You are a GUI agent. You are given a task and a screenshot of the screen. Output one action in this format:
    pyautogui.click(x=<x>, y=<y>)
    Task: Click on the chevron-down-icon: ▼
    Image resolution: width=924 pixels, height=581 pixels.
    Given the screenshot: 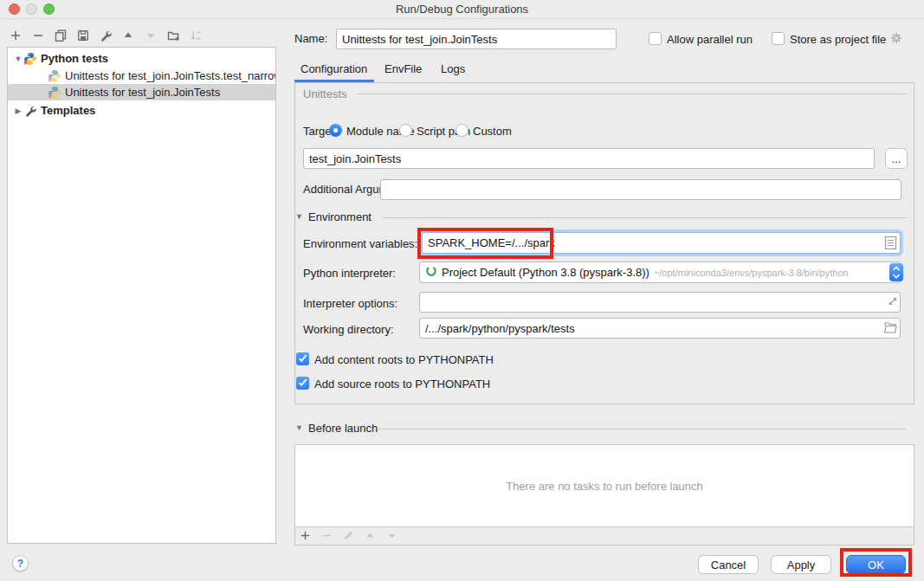 What is the action you would take?
    pyautogui.click(x=18, y=59)
    